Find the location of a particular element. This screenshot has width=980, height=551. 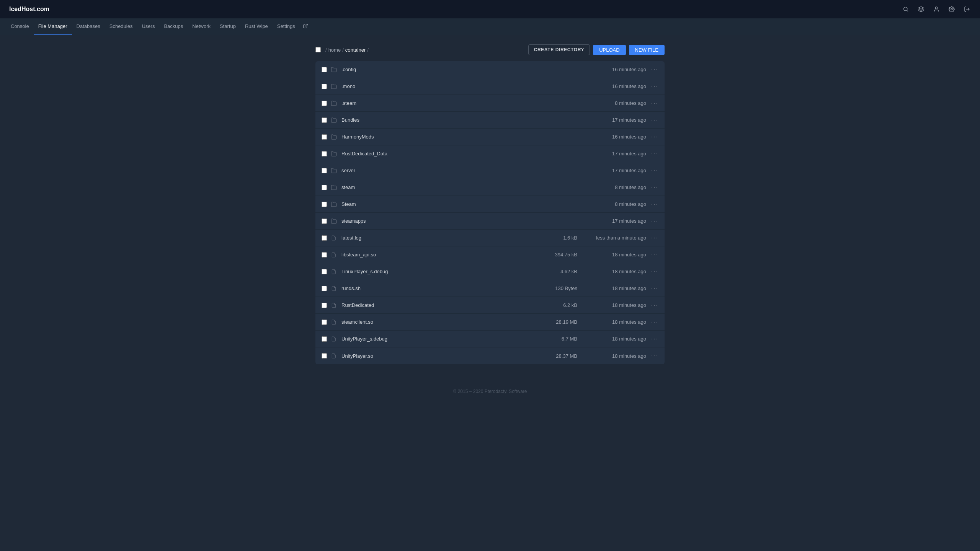

file-name: steamapps is located at coordinates (440, 221).